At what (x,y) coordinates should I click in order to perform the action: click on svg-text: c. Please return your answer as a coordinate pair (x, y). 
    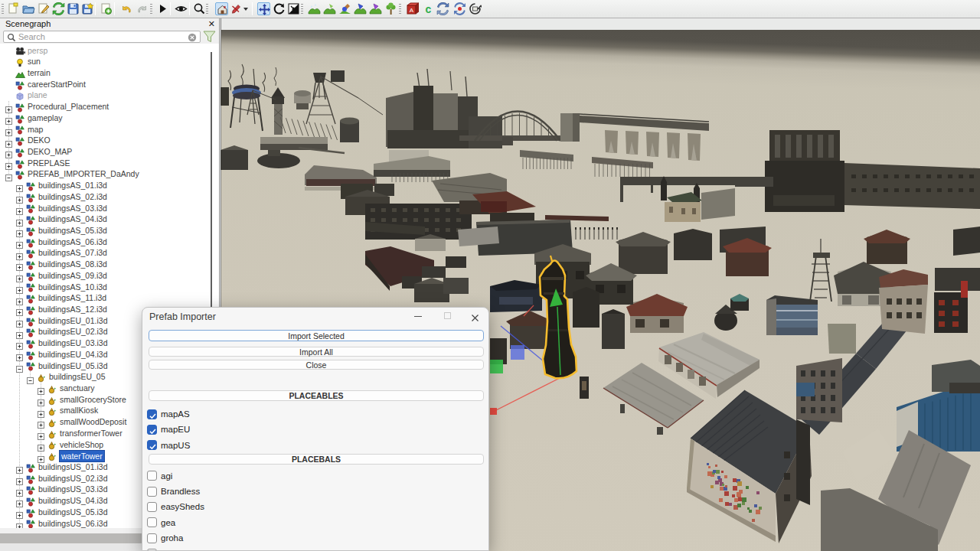
    Looking at the image, I should click on (429, 9).